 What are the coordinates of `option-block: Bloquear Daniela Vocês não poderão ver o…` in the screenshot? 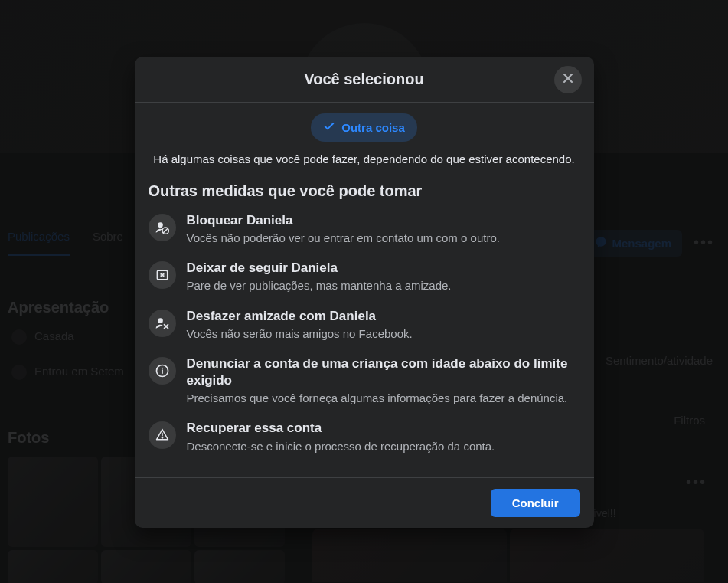 It's located at (364, 231).